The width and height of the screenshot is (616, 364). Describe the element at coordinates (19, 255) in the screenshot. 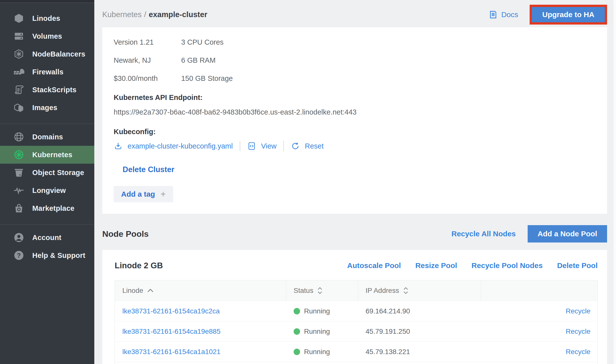

I see `help-icon: ?` at that location.